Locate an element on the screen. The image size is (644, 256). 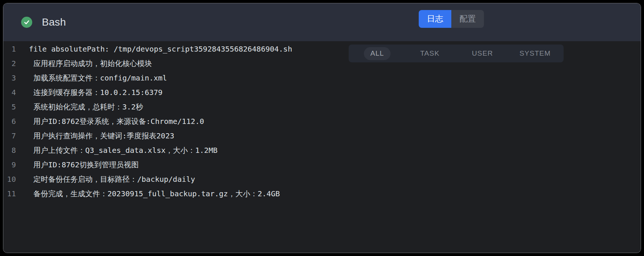
line-text: 用户上传文件：Q3_sales_data.xlsx，大小：1.2MB is located at coordinates (117, 151).